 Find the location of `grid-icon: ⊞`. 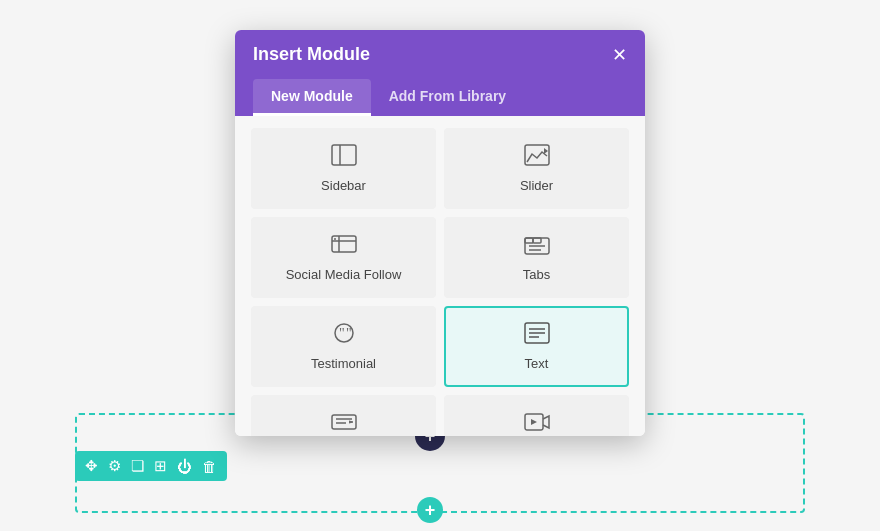

grid-icon: ⊞ is located at coordinates (160, 466).